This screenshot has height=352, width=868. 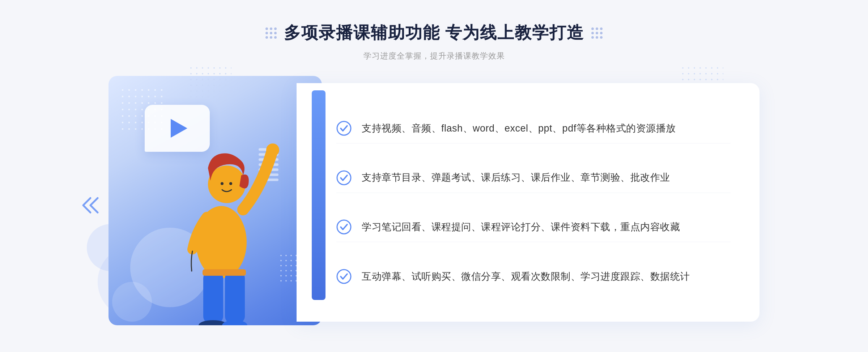 What do you see at coordinates (533, 227) in the screenshot?
I see `feature-item-3: 学习笔记回看、课程提问、课程评论打分、课件资料下载，重点内容收藏` at bounding box center [533, 227].